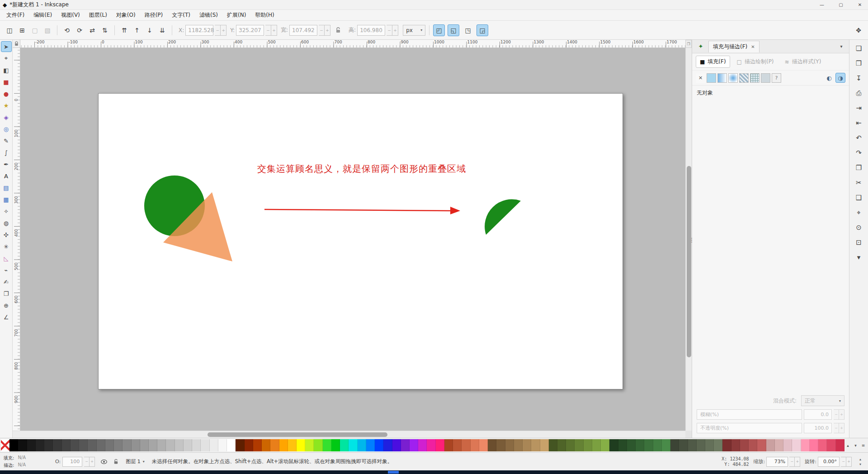  I want to click on paint-unknown-button: ?, so click(777, 78).